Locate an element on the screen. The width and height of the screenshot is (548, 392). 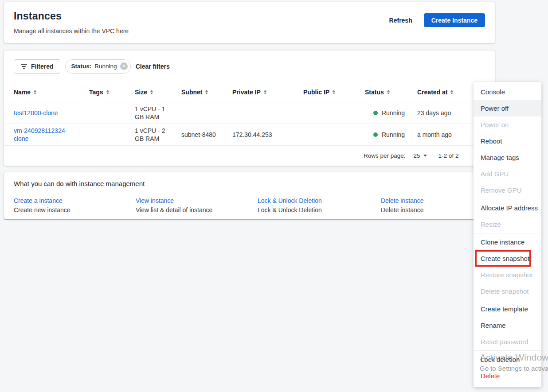
menu-item-delete-snapshot: Delete snapshot is located at coordinates (507, 291).